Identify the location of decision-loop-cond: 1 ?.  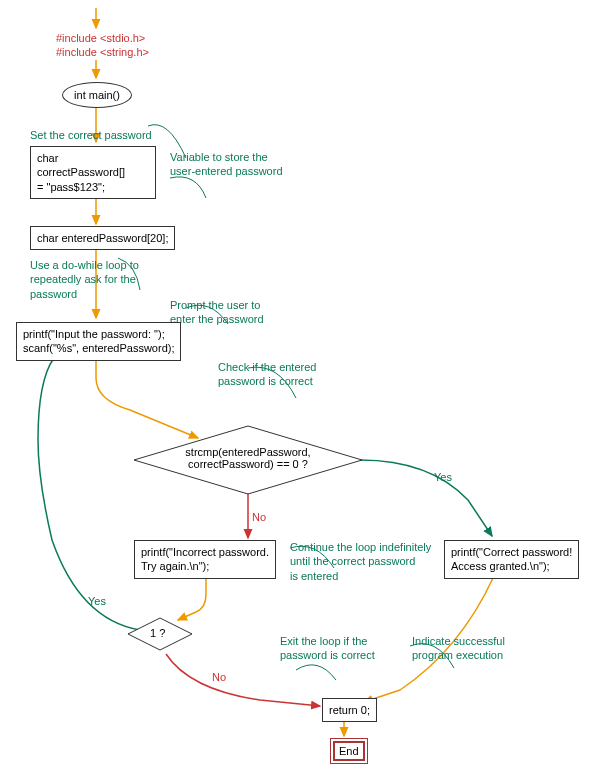
(158, 633).